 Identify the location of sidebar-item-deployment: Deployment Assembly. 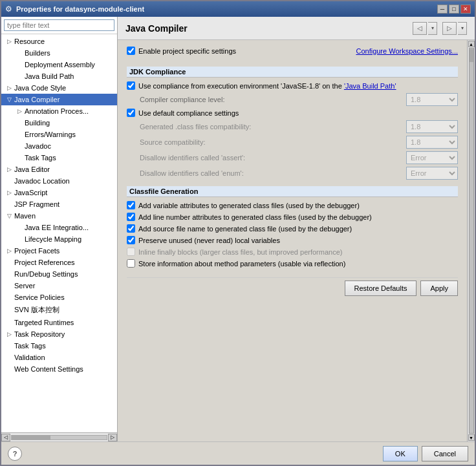
(60, 65).